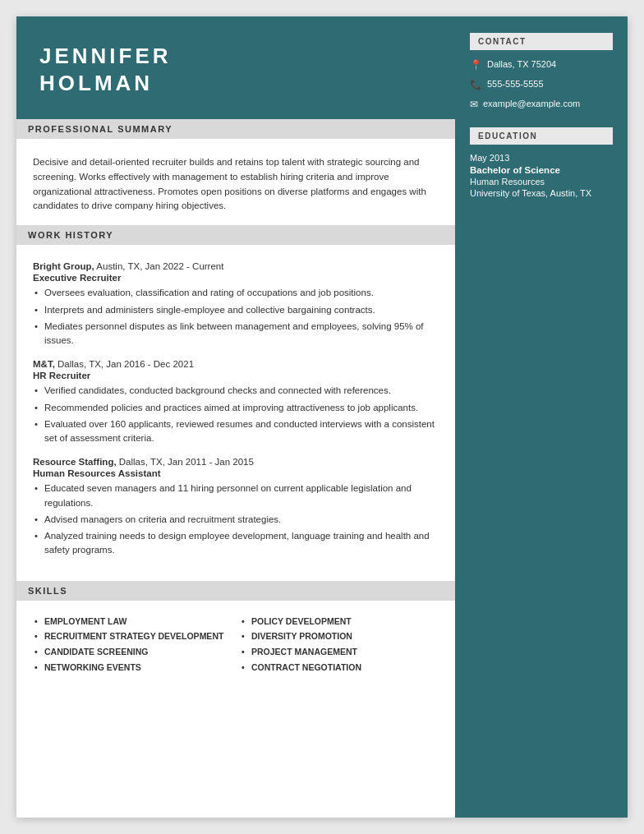 This screenshot has width=644, height=834. I want to click on bullet-3-2: Advised managers on criteria and recruit…, so click(236, 519).